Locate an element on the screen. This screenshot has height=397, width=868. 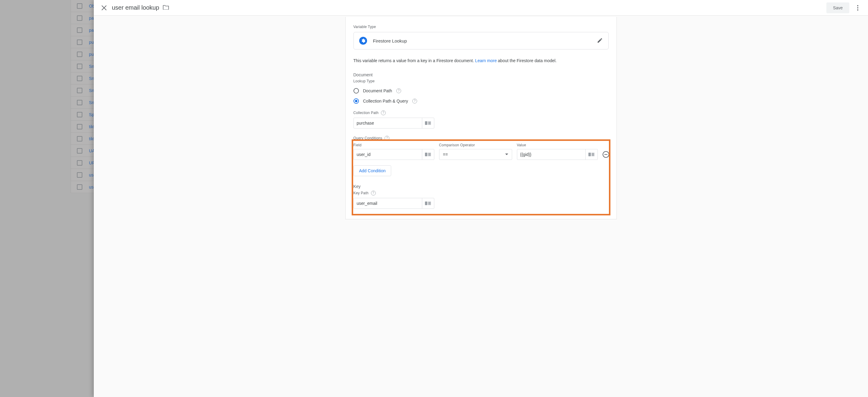
remove-condition-button is located at coordinates (606, 154).